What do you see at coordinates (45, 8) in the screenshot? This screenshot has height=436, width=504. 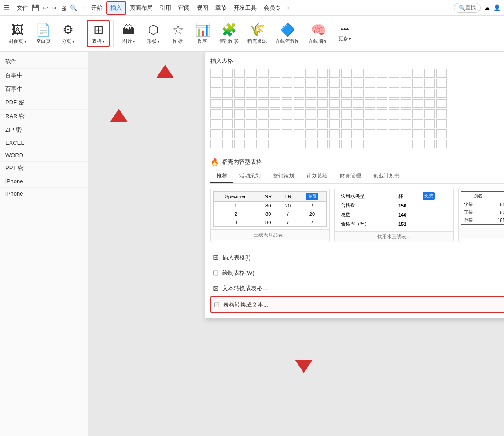 I see `undo-icon: ↩` at bounding box center [45, 8].